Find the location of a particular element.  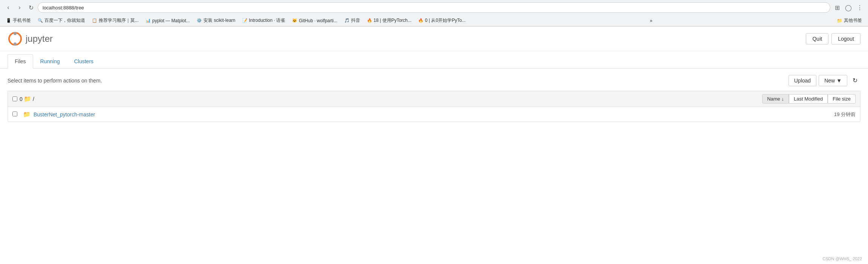

bookmark-pytorch1-icon: 🔥 is located at coordinates (370, 21).